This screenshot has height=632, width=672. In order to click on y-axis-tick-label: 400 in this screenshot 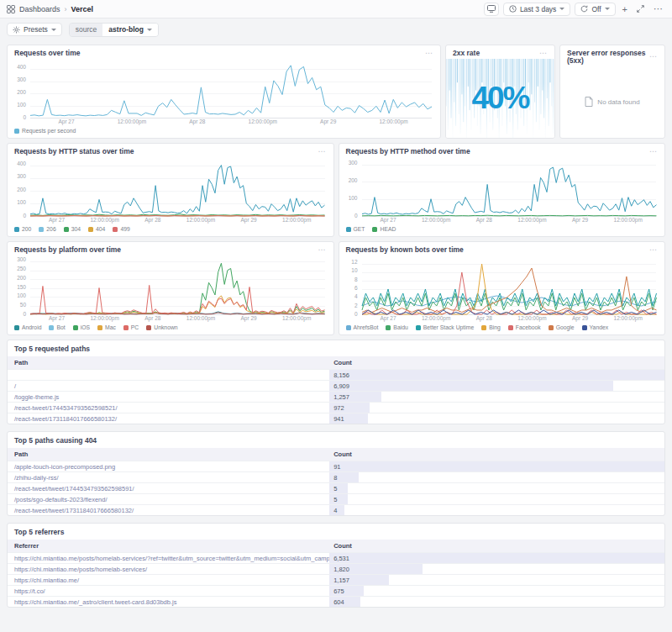, I will do `click(22, 67)`.